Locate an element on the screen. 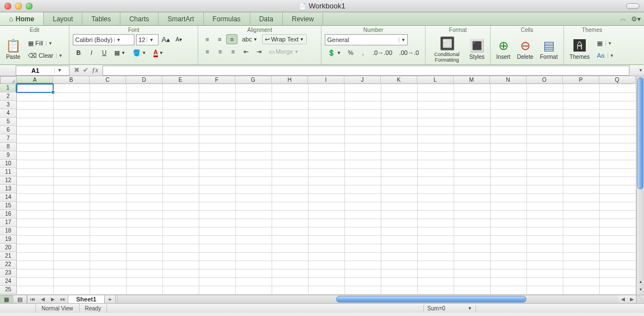 The width and height of the screenshot is (644, 316). row-header: 18 is located at coordinates (8, 231).